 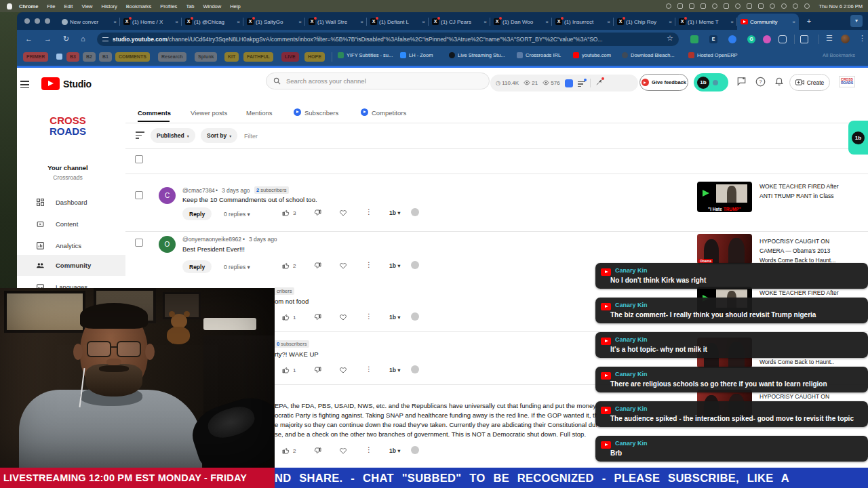 What do you see at coordinates (139, 159) in the screenshot?
I see `select-all-checkbox` at bounding box center [139, 159].